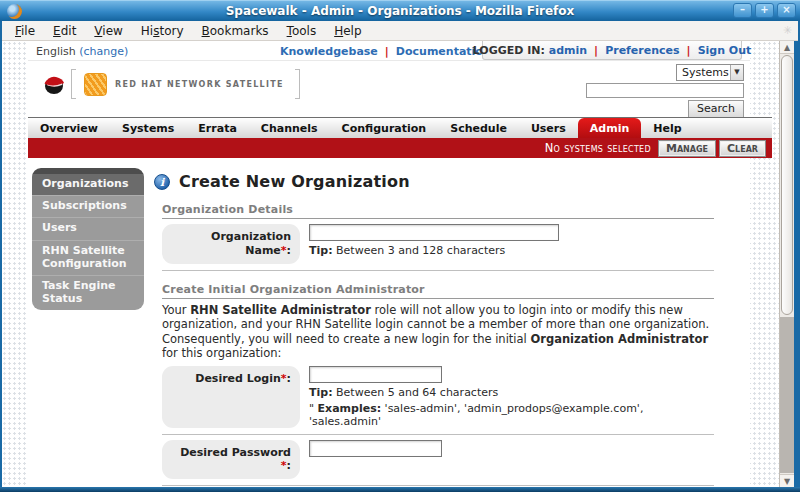 This screenshot has height=492, width=800. What do you see at coordinates (438, 248) in the screenshot?
I see `org-name-row: Organization Name*: Tip: Between 3 and 1…` at bounding box center [438, 248].